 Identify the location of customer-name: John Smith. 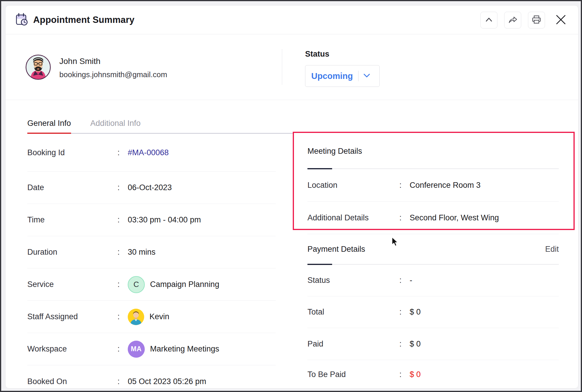
(113, 61).